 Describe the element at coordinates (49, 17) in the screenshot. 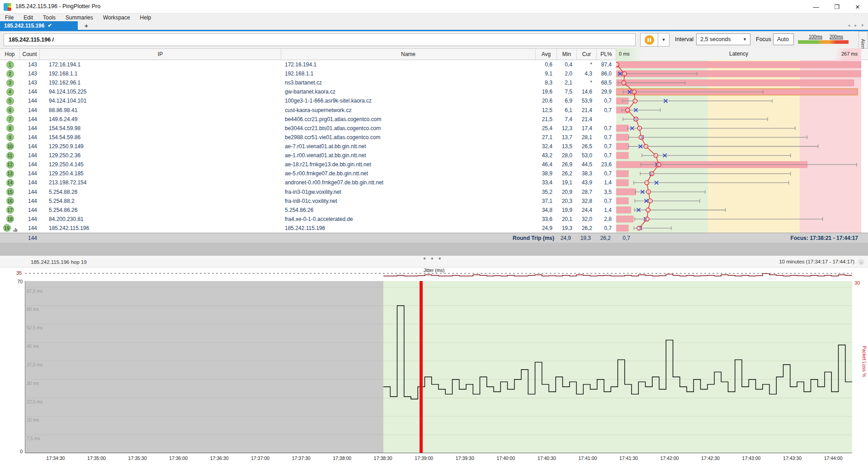

I see `menu-tools: Tools` at that location.